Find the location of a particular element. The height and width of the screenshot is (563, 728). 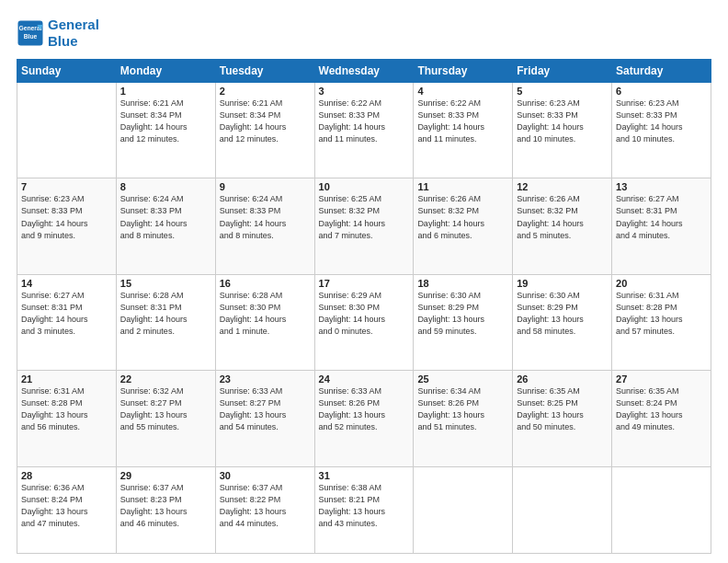

calendar-header-friday: Friday is located at coordinates (563, 72).